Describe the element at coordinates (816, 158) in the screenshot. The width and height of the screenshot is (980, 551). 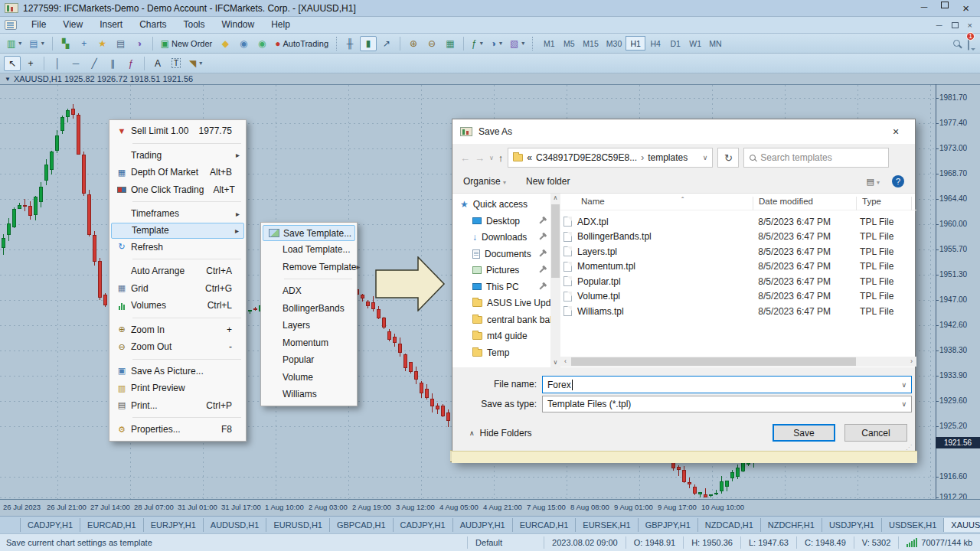
I see `search-templates-input: Search templates` at that location.